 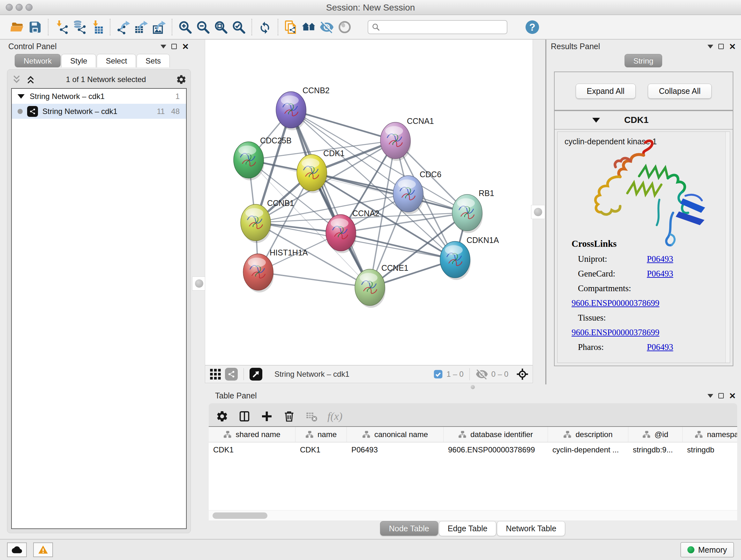 I want to click on right-panel-splitter, so click(x=540, y=212).